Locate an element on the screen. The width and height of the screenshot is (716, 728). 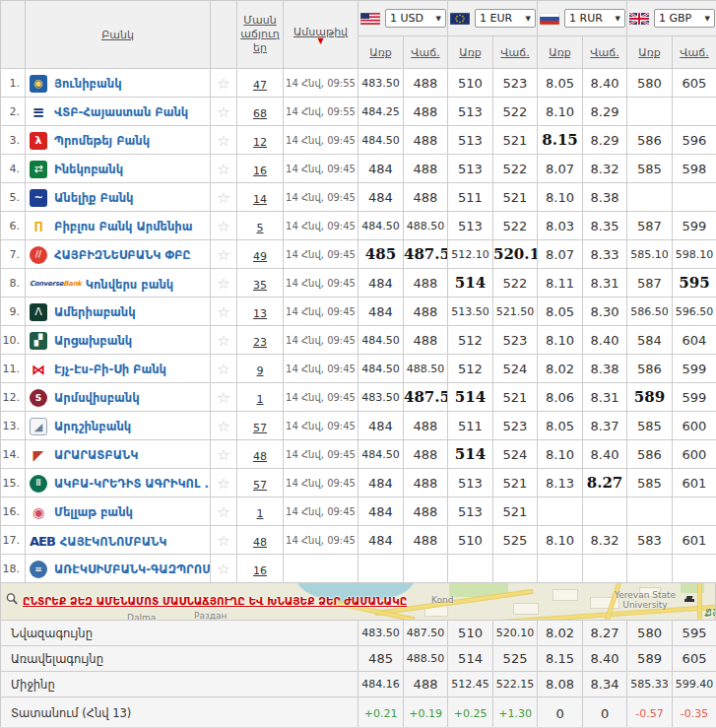
gbp-sell-header: Վաճ. is located at coordinates (694, 53).